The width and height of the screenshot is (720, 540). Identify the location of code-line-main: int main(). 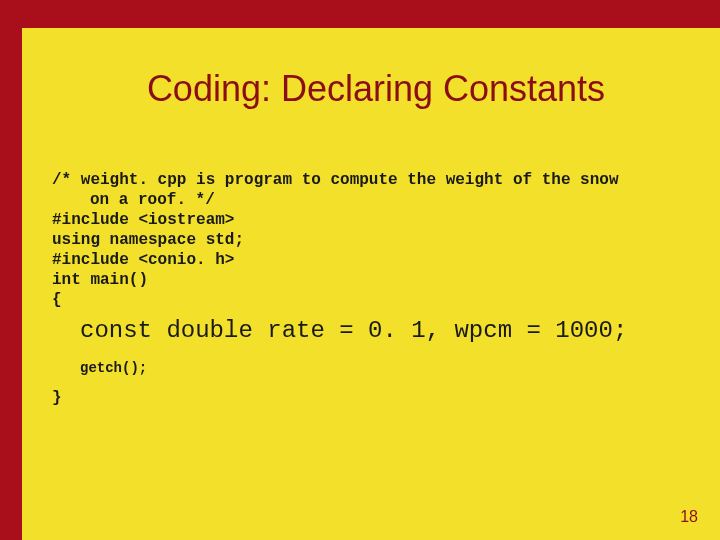
(100, 280).